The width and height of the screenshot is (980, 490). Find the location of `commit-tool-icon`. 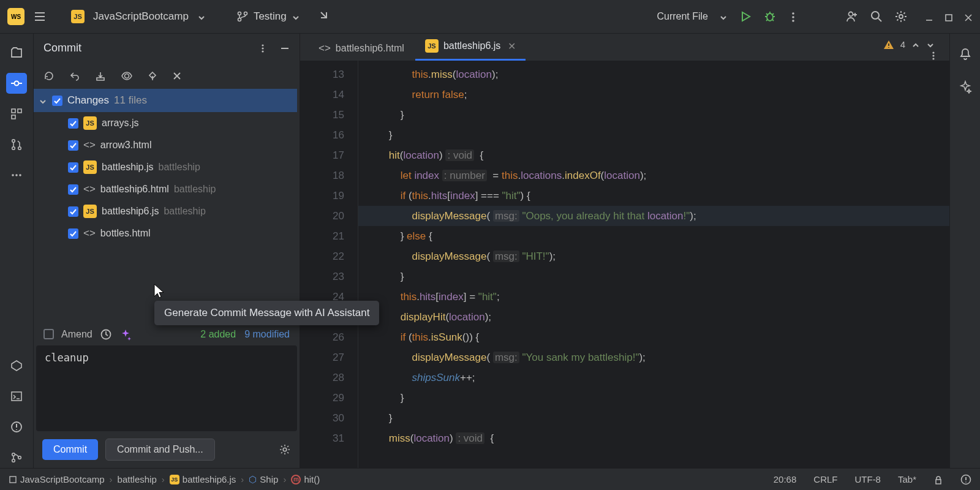

commit-tool-icon is located at coordinates (17, 83).